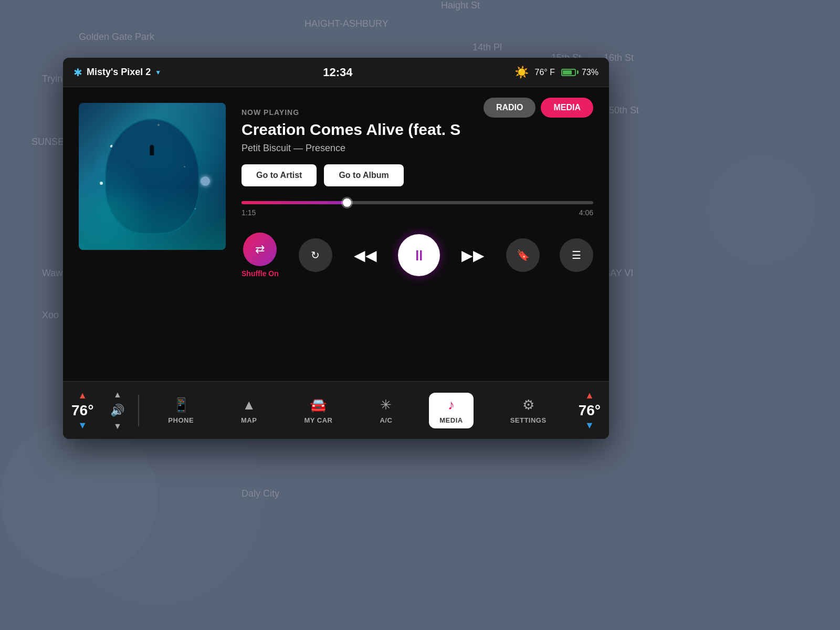  What do you see at coordinates (82, 396) in the screenshot?
I see `temp-up-left: ▲` at bounding box center [82, 396].